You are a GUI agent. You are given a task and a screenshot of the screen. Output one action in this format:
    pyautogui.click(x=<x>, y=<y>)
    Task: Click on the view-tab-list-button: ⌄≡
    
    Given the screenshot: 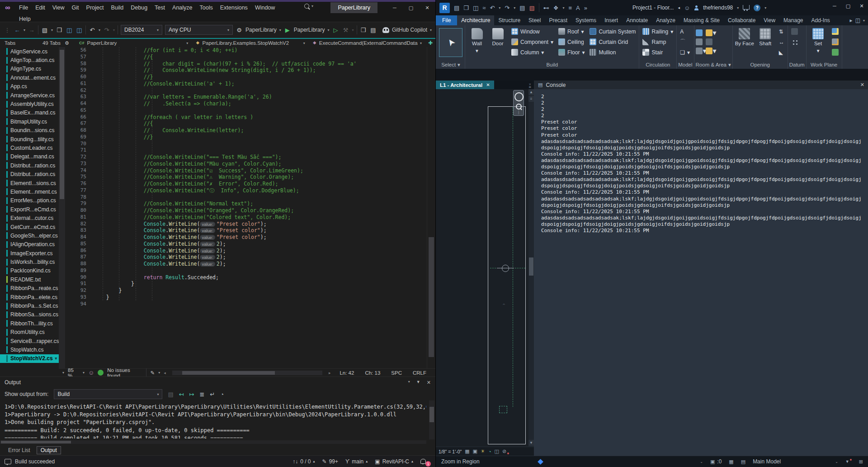 What is the action you would take?
    pyautogui.click(x=530, y=85)
    